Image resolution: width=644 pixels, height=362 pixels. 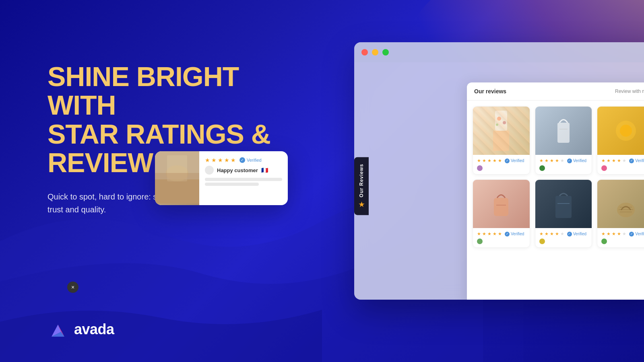 I want to click on avada-logo: avada, so click(x=81, y=329).